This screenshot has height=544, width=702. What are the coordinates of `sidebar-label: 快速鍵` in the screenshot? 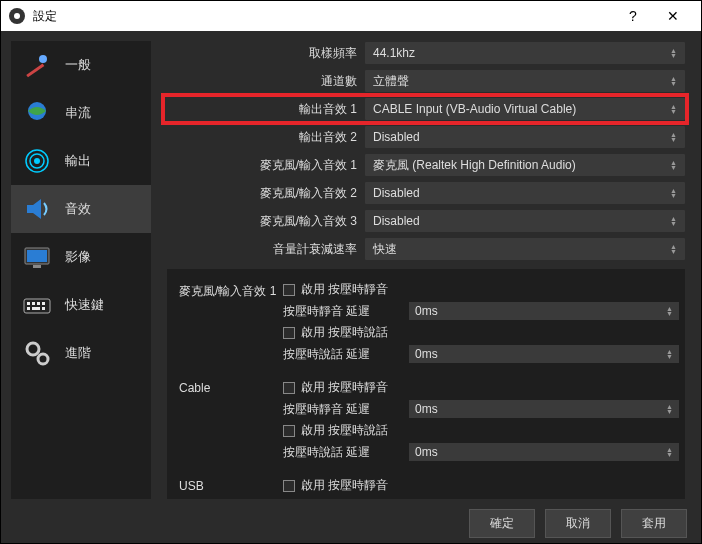 It's located at (84, 305).